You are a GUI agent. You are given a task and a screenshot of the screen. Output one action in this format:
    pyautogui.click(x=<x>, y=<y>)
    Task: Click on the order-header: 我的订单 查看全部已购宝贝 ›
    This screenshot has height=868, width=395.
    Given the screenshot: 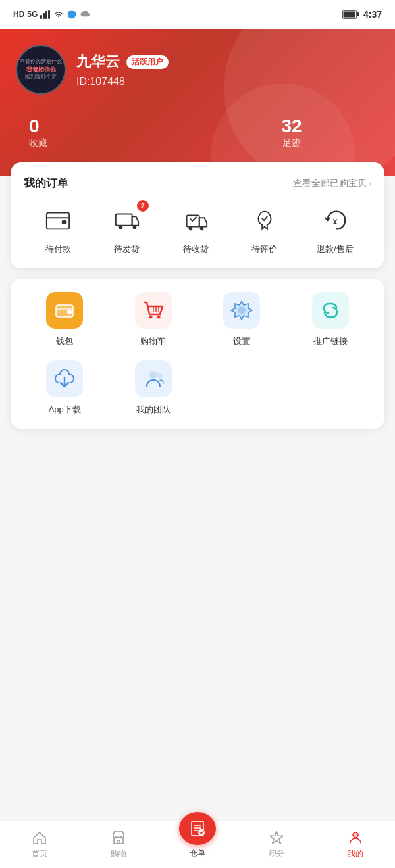 What is the action you would take?
    pyautogui.click(x=198, y=183)
    